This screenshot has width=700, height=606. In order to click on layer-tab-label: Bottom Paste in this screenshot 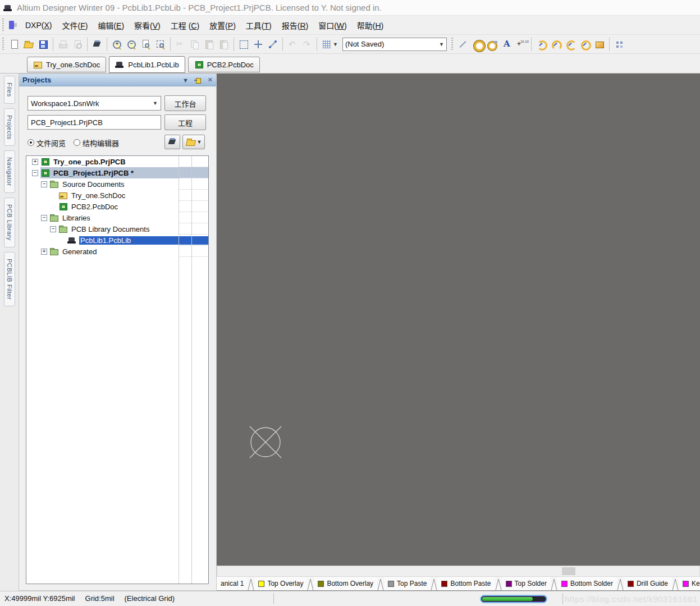, I will do `click(470, 584)`.